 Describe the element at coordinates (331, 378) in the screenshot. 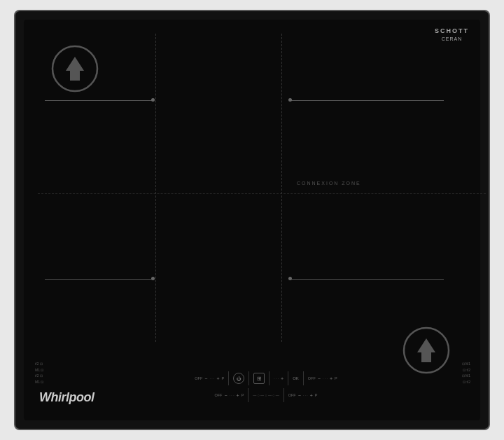

I see `ctrl-plus-2: +` at that location.